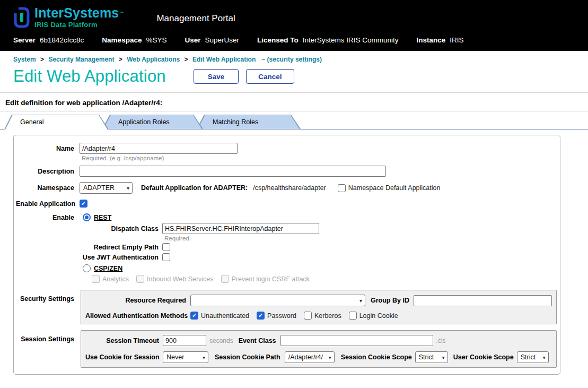  What do you see at coordinates (95, 279) in the screenshot?
I see `analytics-checkbox: ✓` at bounding box center [95, 279].